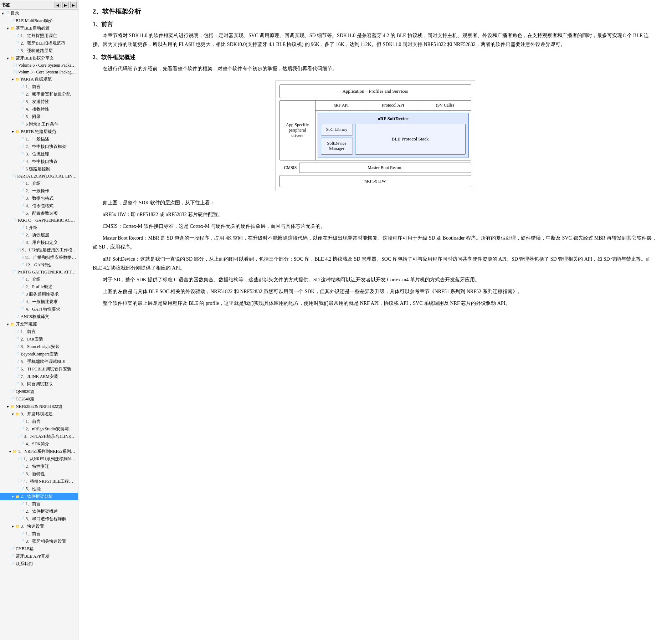  What do you see at coordinates (39, 29) in the screenshot?
I see `tree-item-jichu-ble: ▼📁基于BLE启动必篇` at bounding box center [39, 29].